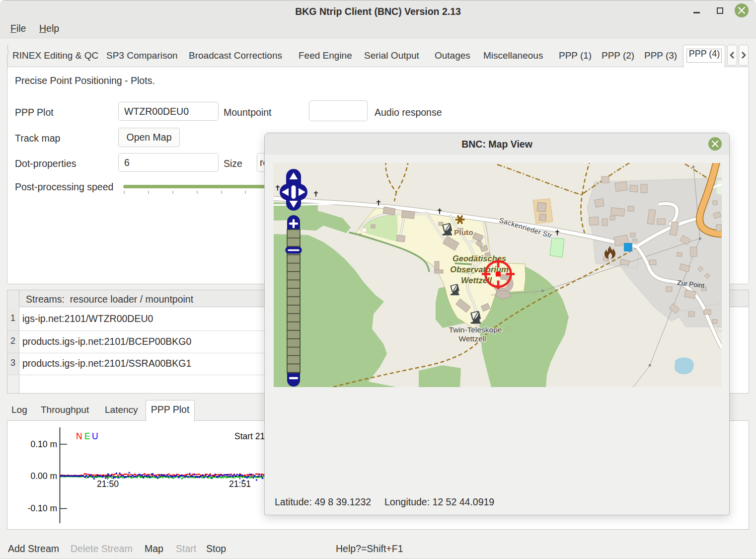  I want to click on svg-text: Pluto, so click(464, 233).